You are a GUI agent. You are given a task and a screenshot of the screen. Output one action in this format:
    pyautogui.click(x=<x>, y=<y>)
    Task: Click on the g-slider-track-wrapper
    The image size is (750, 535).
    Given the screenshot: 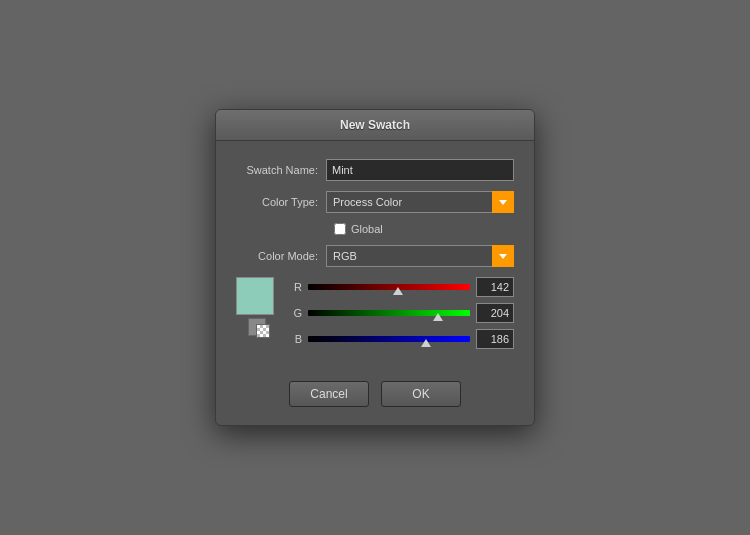 What is the action you would take?
    pyautogui.click(x=389, y=313)
    